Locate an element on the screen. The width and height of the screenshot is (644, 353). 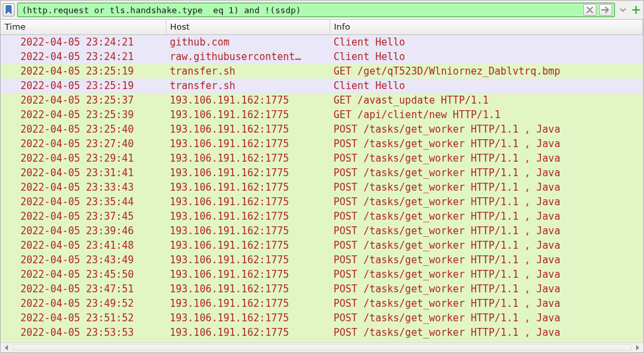
packet-row: 2022-04-05 23:25:40193.106.191.162:1775P… is located at coordinates (322, 129).